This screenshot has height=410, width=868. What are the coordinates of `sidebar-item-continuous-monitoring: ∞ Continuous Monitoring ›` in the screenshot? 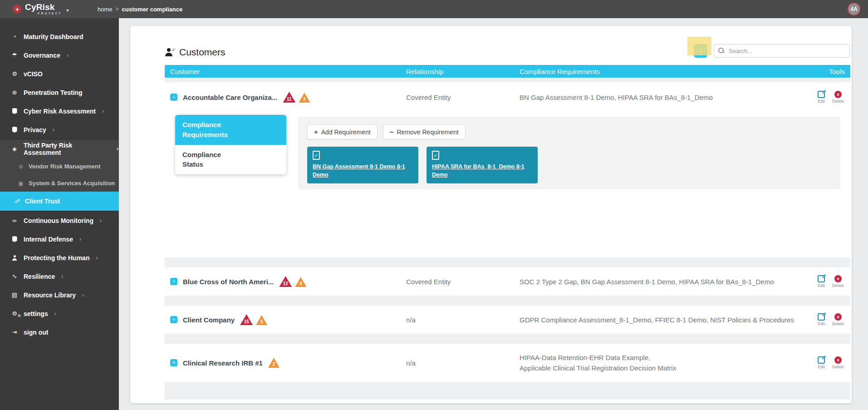 It's located at (59, 221).